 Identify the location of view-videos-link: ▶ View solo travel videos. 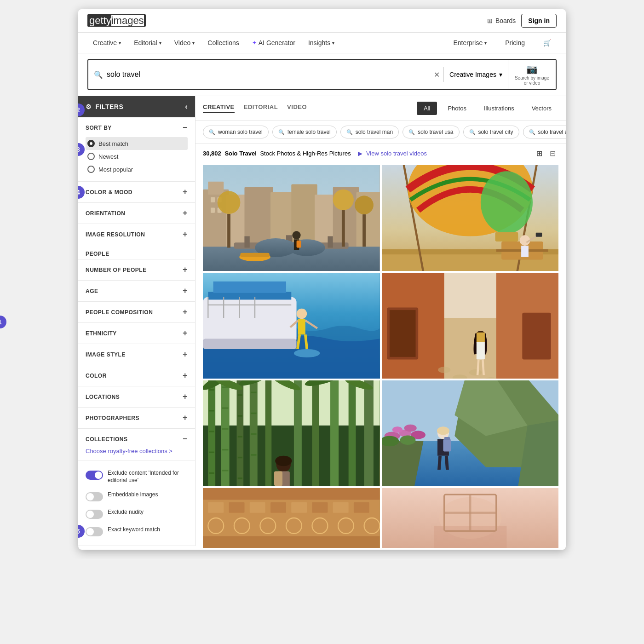
(392, 154).